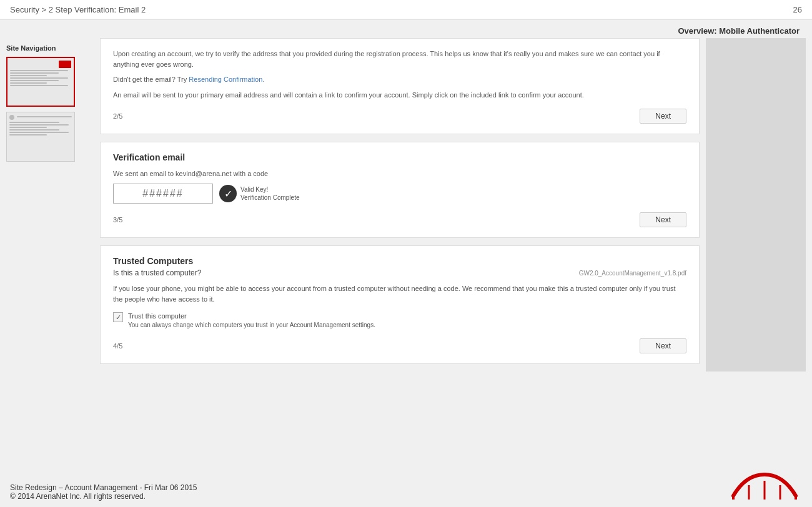 The height and width of the screenshot is (507, 812). I want to click on sidebar-title: Site Navigation, so click(47, 48).